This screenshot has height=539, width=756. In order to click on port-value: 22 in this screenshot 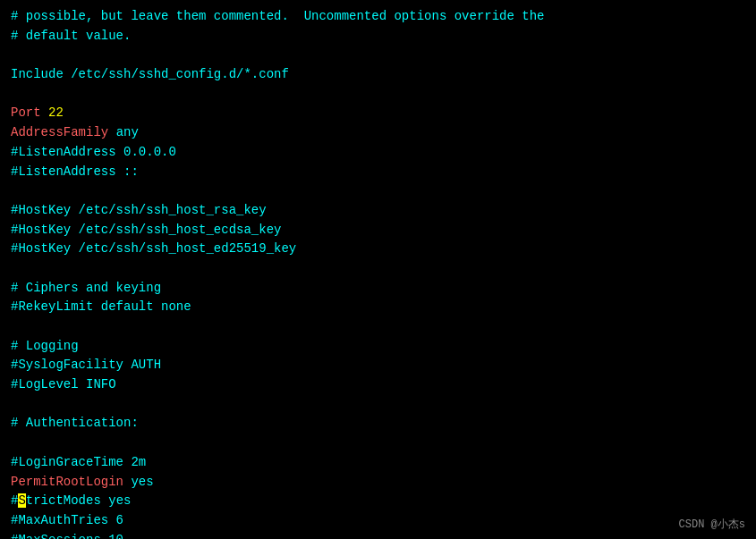, I will do `click(55, 113)`.